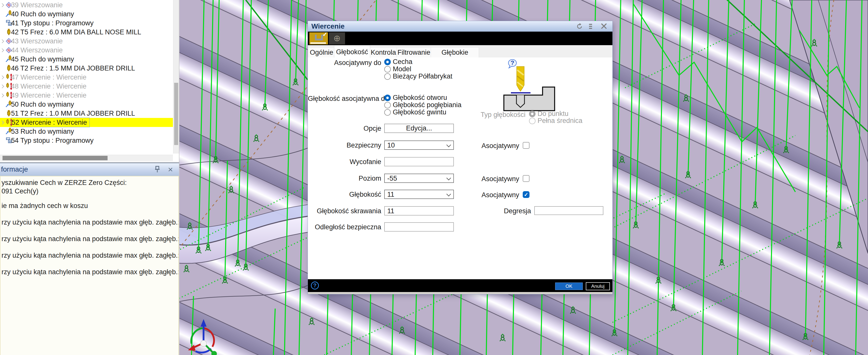  I want to click on tree-item: 52 Wiercenie : Wiercenie, so click(86, 122).